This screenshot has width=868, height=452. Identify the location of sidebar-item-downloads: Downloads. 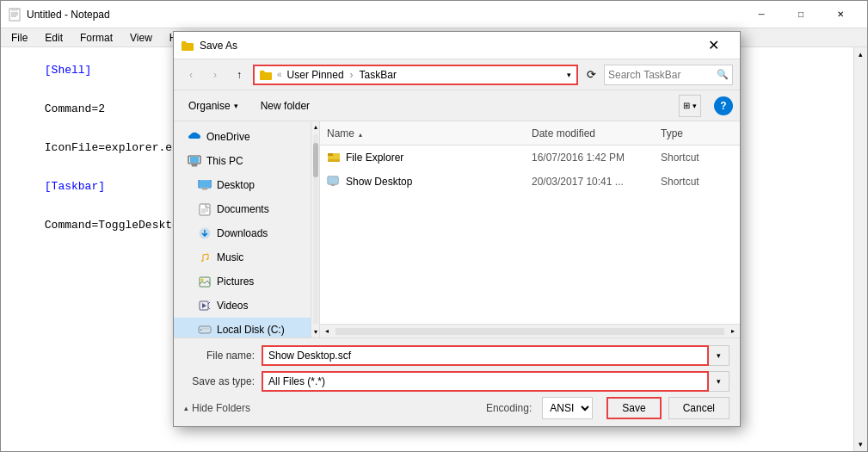
(243, 233).